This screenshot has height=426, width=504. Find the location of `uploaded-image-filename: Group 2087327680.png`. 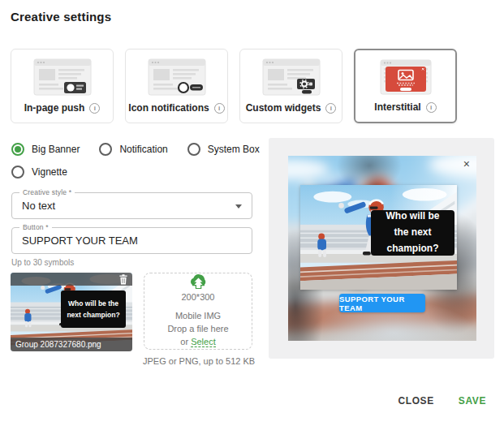

uploaded-image-filename: Group 2087327680.png is located at coordinates (71, 344).